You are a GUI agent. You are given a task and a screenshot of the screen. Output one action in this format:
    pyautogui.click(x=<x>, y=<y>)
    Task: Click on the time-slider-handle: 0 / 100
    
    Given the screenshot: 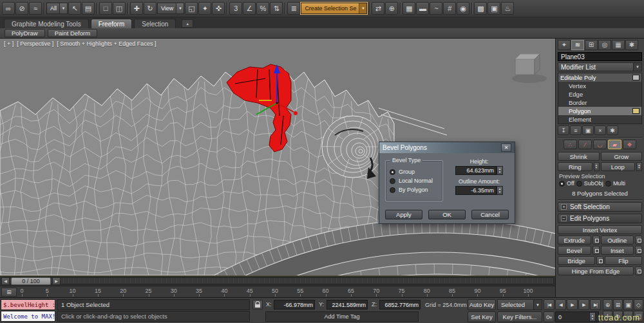 What is the action you would take?
    pyautogui.click(x=31, y=281)
    